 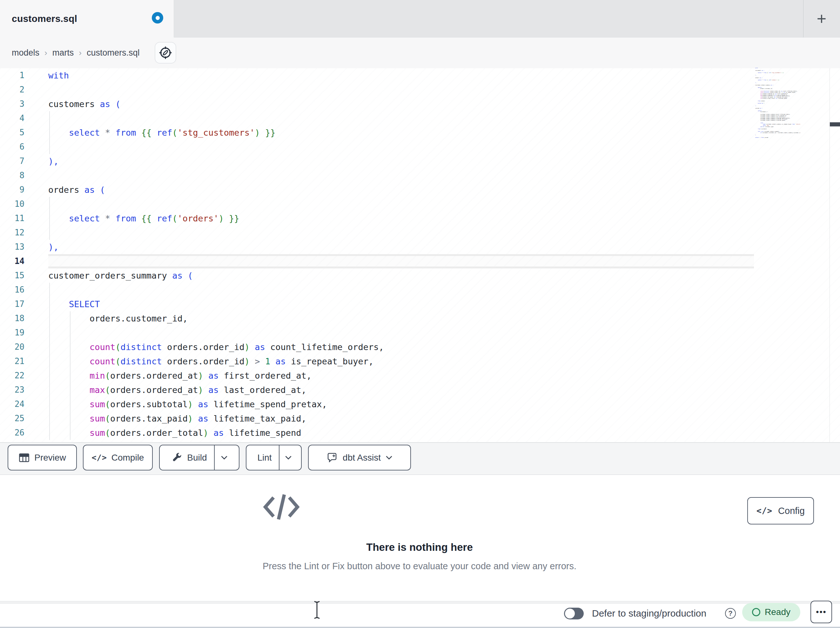 I want to click on code-line-content: customer_orders_summary as (, so click(x=109, y=276).